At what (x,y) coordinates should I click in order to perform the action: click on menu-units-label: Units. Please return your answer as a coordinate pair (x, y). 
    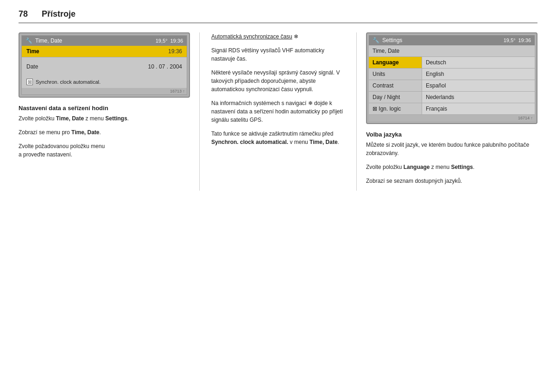
    Looking at the image, I should click on (379, 74).